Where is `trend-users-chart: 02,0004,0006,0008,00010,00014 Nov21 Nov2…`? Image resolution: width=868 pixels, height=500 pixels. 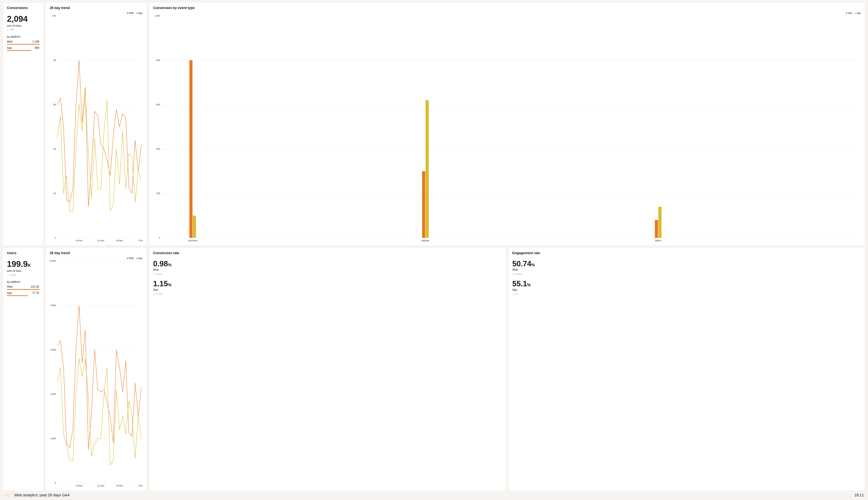 trend-users-chart: 02,0004,0006,0008,00010,00014 Nov21 Nov2… is located at coordinates (96, 374).